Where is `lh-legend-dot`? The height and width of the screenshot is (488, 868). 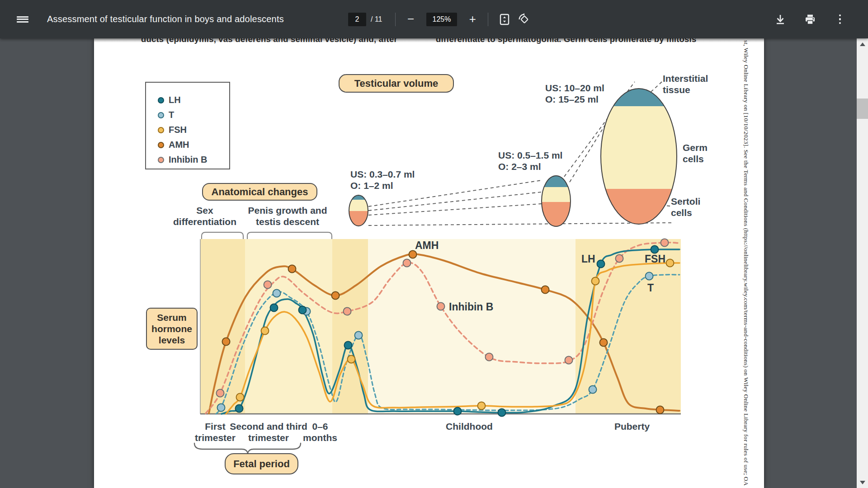 lh-legend-dot is located at coordinates (161, 100).